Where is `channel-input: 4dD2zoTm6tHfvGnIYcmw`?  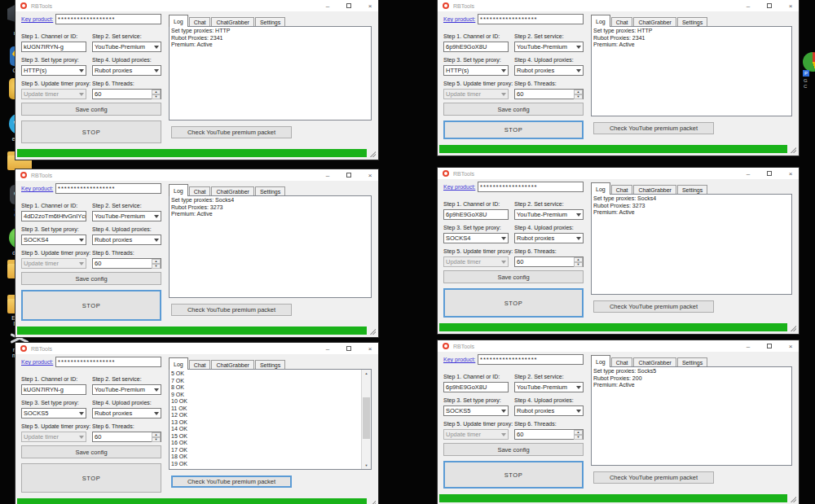 channel-input: 4dD2zoTm6tHfvGnIYcmw is located at coordinates (54, 217).